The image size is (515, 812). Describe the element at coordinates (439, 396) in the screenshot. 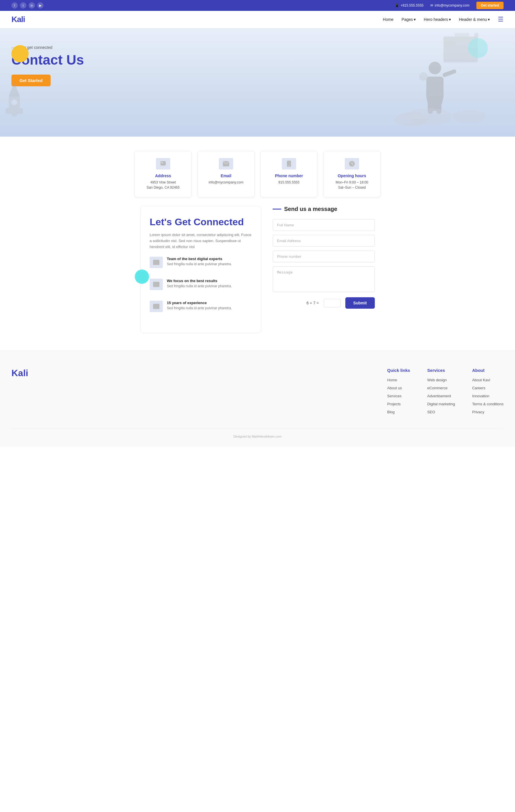

I see `svc-ads: Advertisement` at that location.